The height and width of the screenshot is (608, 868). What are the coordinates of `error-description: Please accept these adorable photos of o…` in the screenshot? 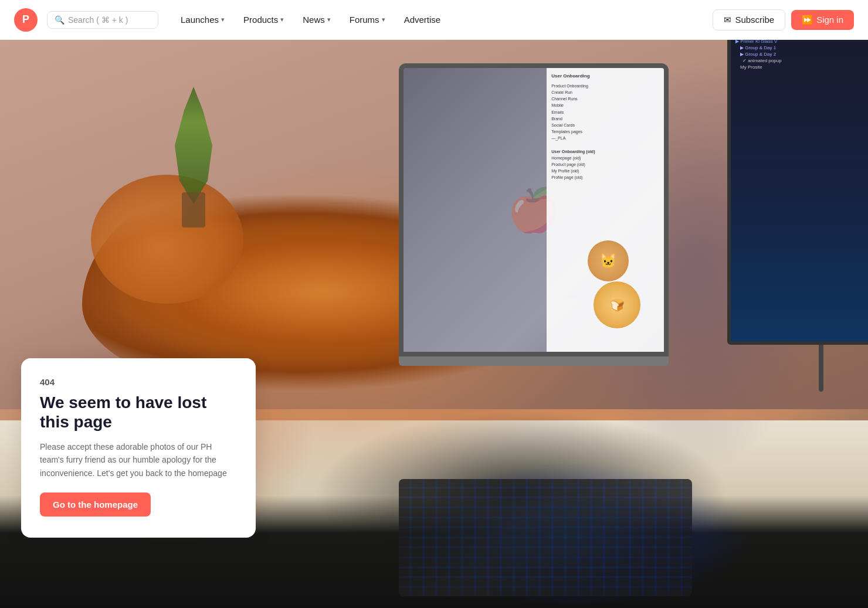 It's located at (138, 460).